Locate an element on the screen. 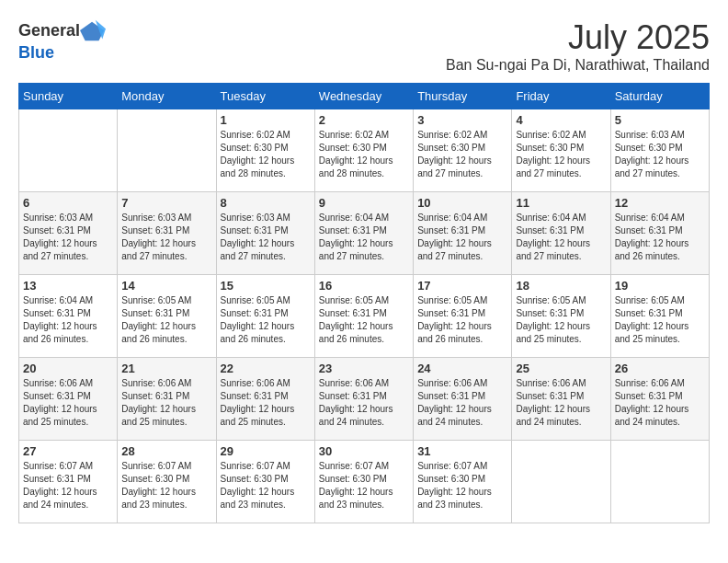 Image resolution: width=728 pixels, height=563 pixels. calendar-cell: 26Sunrise: 6:06 AM Sunset: 6:31 PM Dayli… is located at coordinates (660, 399).